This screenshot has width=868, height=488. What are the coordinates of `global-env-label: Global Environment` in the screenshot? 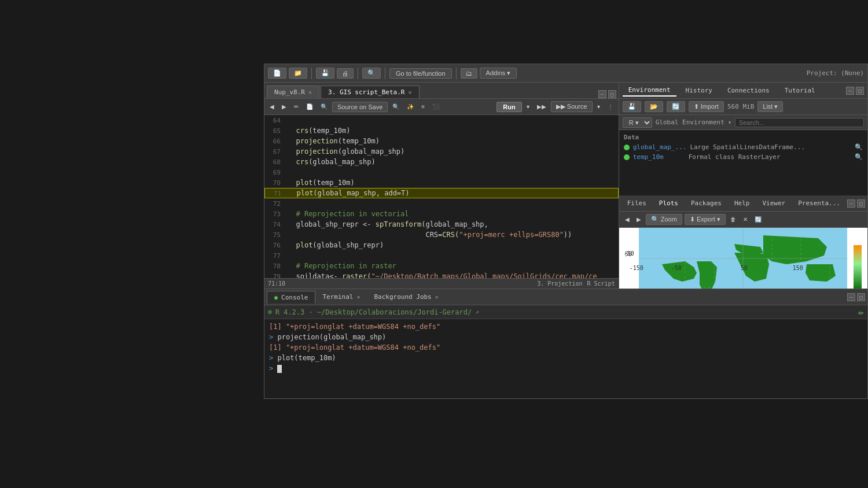 It's located at (690, 123).